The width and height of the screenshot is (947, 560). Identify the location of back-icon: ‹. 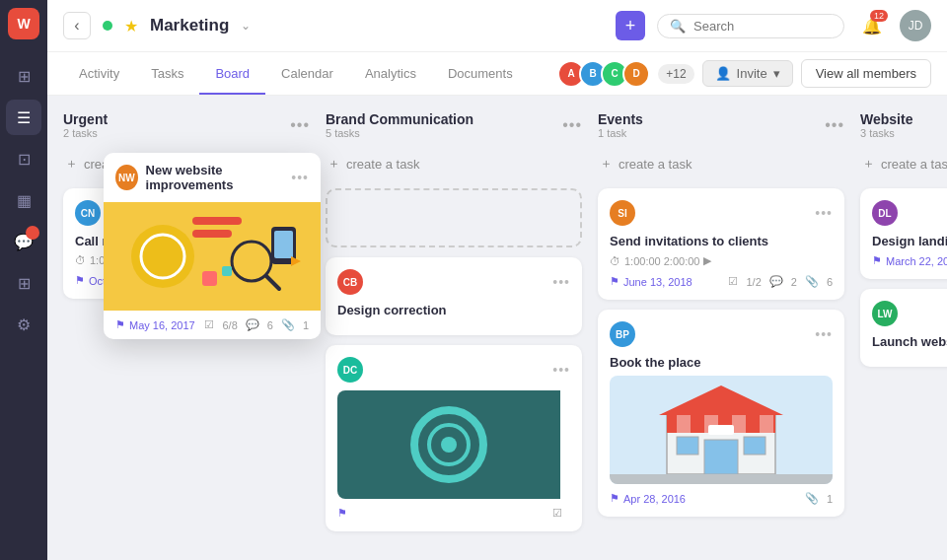
(77, 26).